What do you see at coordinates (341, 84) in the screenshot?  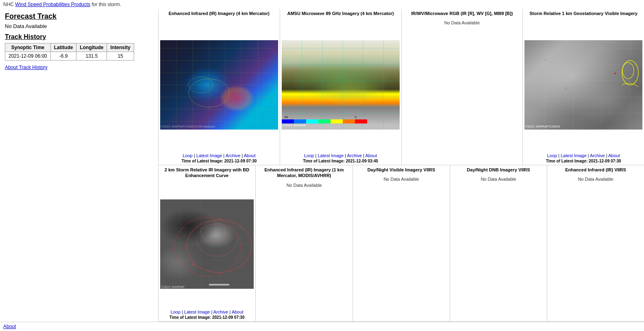 I see `cell-amsu-image: -50 0 ©2021 NIWRAP` at bounding box center [341, 84].